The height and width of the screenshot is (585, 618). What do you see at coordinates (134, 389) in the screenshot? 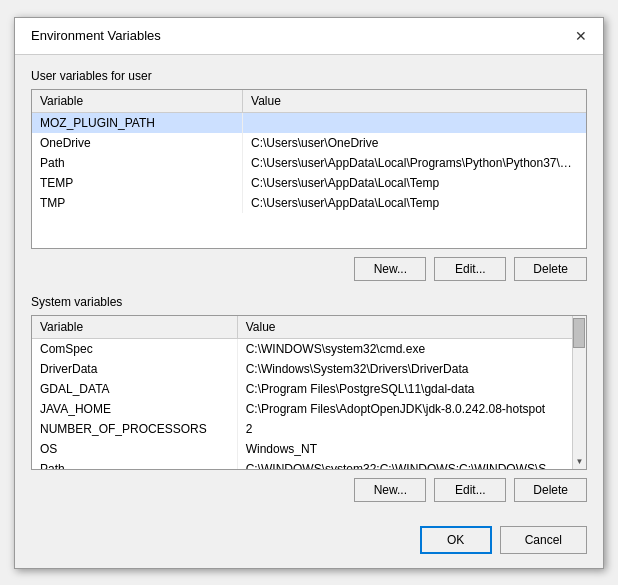
I see `system-row-variable: GDAL_DATA` at bounding box center [134, 389].